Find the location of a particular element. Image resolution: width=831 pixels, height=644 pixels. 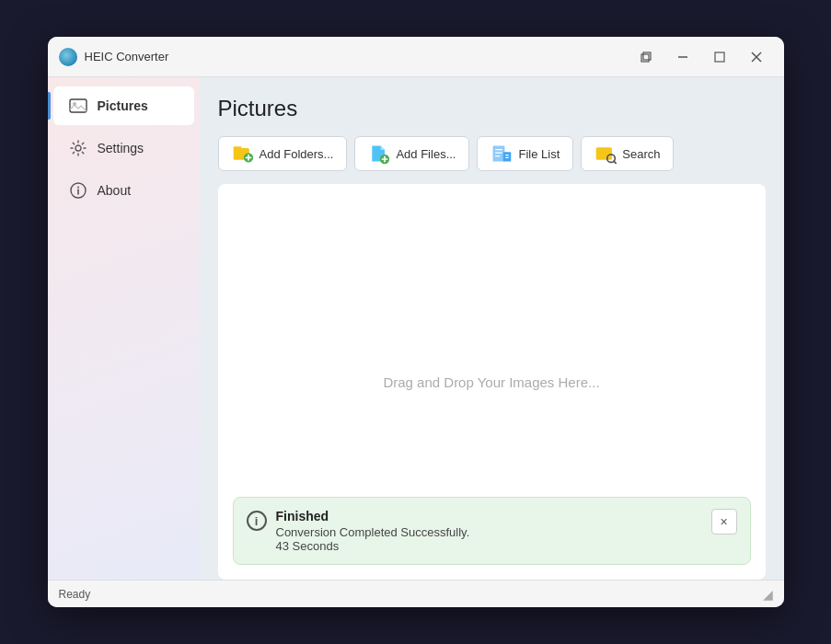

add-files-button: Add Files... is located at coordinates (412, 154).